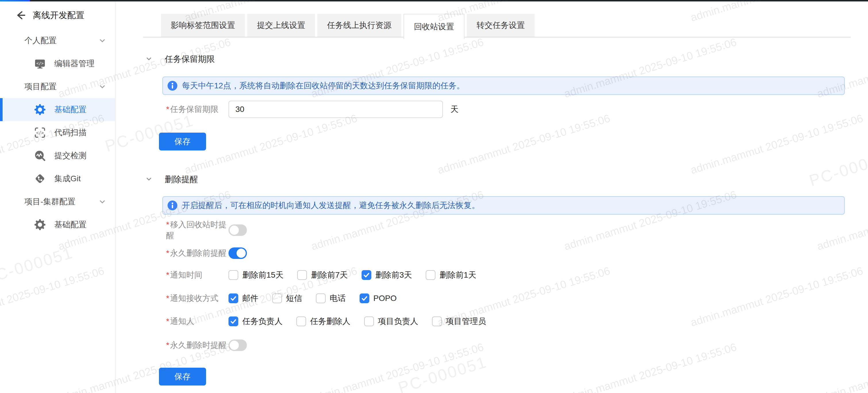  What do you see at coordinates (451, 275) in the screenshot?
I see `checkbox-before-1-day: 删除前1天` at bounding box center [451, 275].